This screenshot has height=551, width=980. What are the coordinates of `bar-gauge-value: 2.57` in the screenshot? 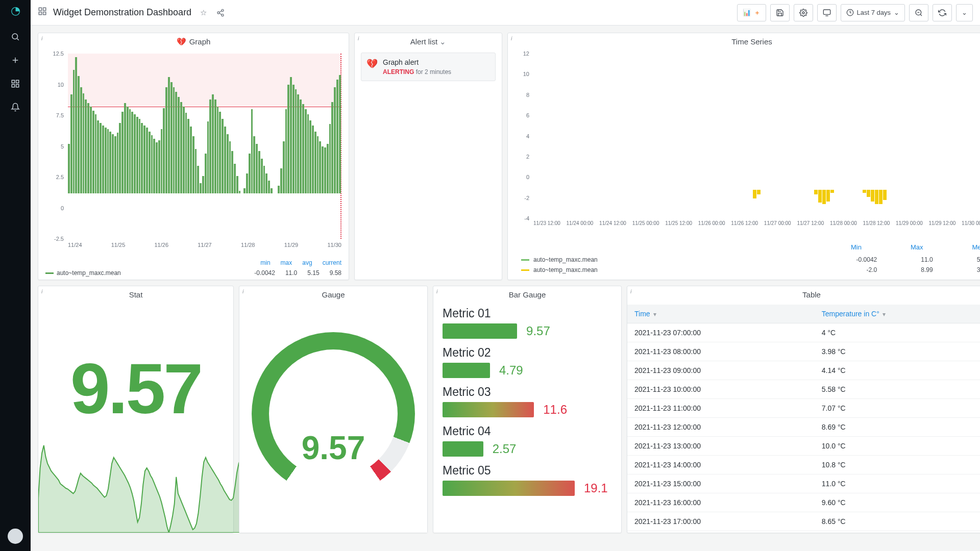 It's located at (504, 449).